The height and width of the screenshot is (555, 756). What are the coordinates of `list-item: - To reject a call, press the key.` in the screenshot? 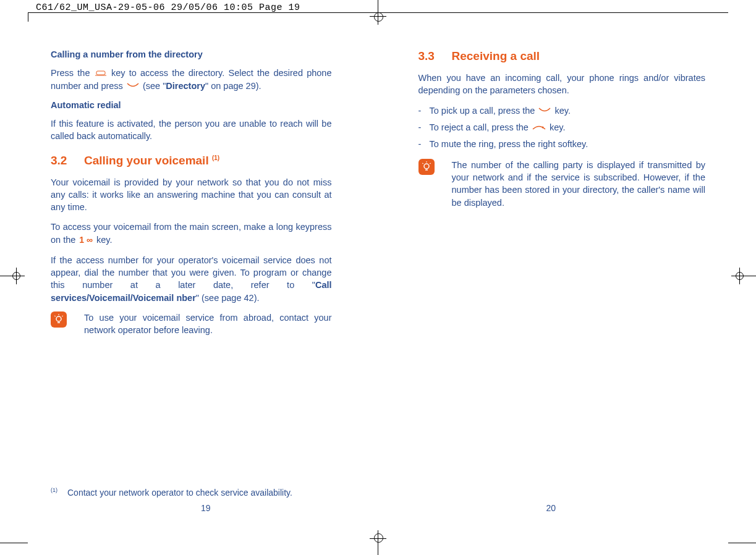 It's located at (563, 127).